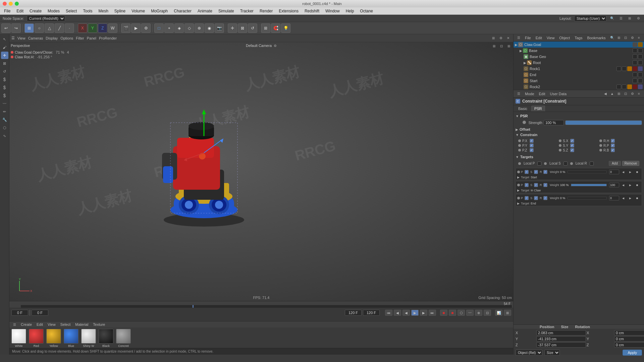  I want to click on obj-settings-2: ⊡, so click(626, 38).